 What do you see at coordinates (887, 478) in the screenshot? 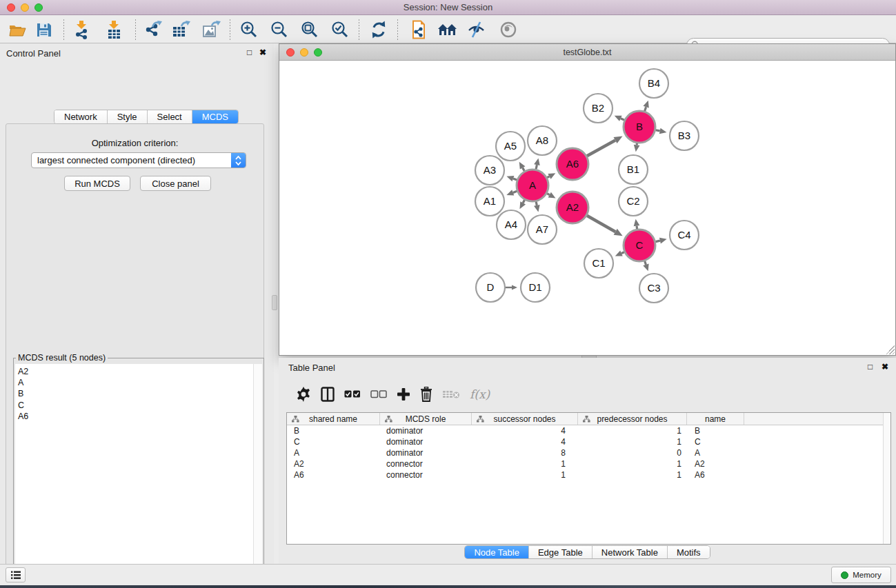
I see `table-scrollbar` at bounding box center [887, 478].